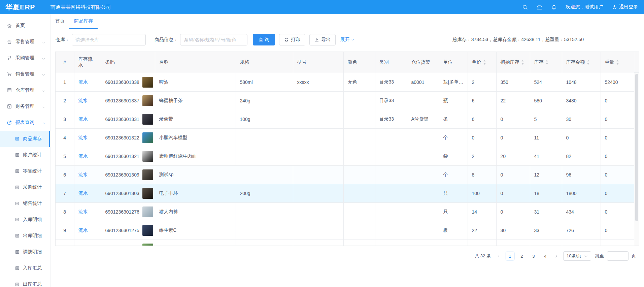  Describe the element at coordinates (577, 256) in the screenshot. I see `page-size-select: 10条/页` at that location.